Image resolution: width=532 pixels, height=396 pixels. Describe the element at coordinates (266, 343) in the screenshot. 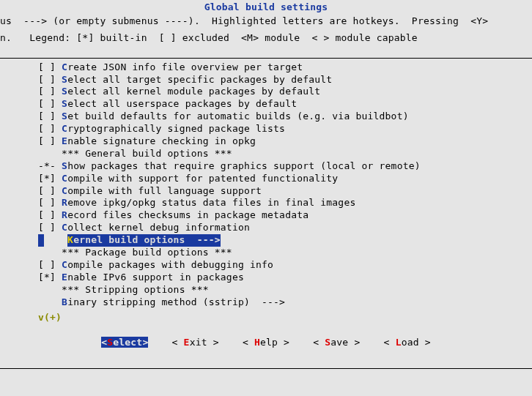

I see `help-button: < Help >` at that location.